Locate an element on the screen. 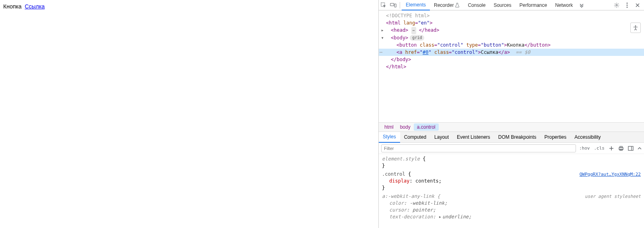 This screenshot has height=228, width=644. crumb-html: html is located at coordinates (389, 127).